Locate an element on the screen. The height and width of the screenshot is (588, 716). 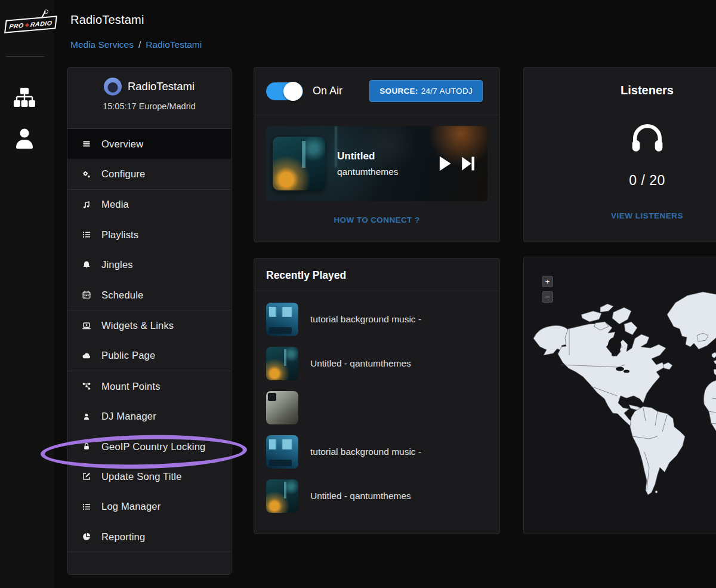
menu-item-dj-manager: DJ Manager is located at coordinates (149, 417).